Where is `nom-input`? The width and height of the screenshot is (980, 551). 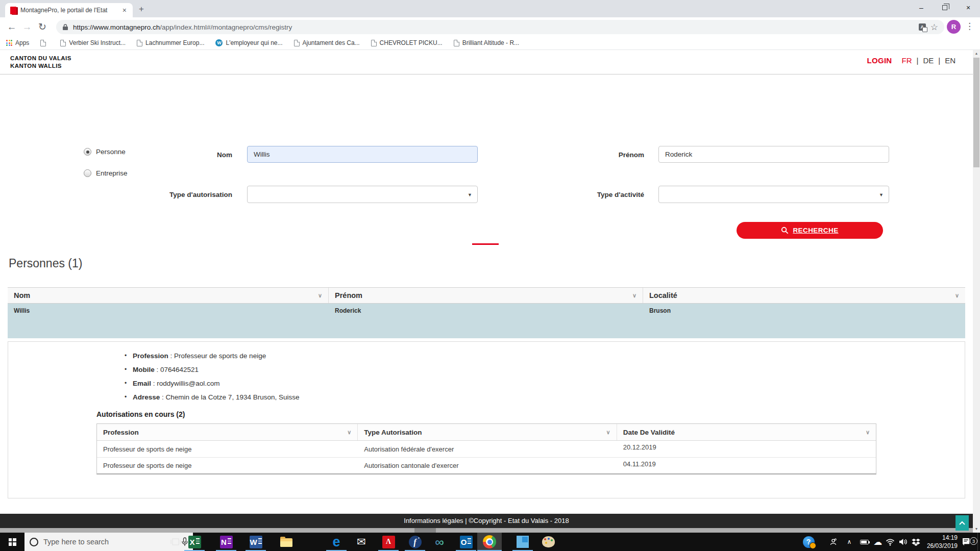 nom-input is located at coordinates (362, 154).